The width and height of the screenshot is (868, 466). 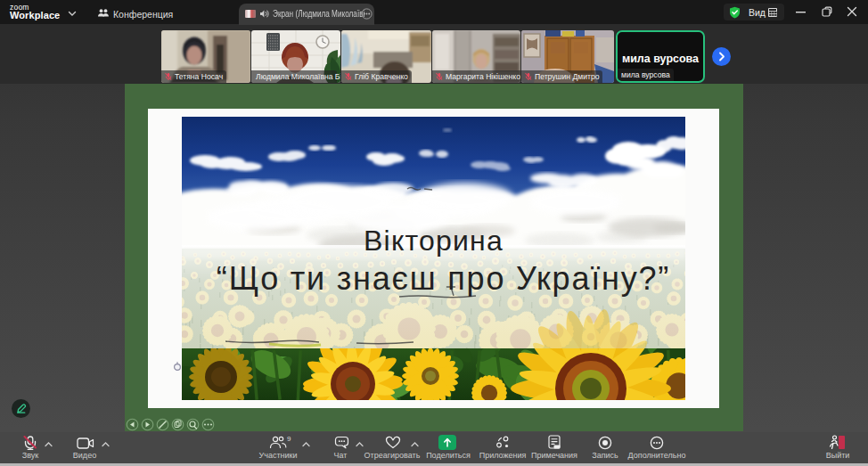 I want to click on svg-text: 9, so click(x=289, y=439).